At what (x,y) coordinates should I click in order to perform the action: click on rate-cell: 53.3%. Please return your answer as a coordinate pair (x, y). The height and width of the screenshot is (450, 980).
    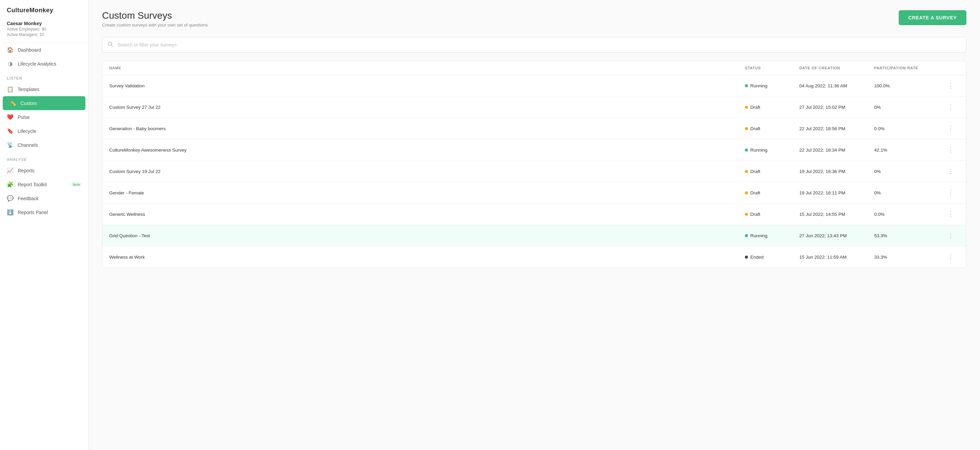
    Looking at the image, I should click on (908, 236).